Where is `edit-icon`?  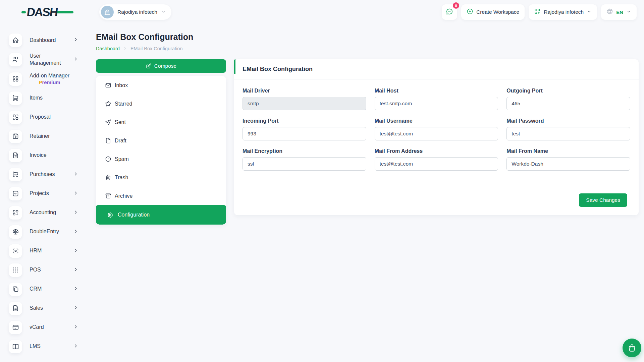
edit-icon is located at coordinates (149, 66).